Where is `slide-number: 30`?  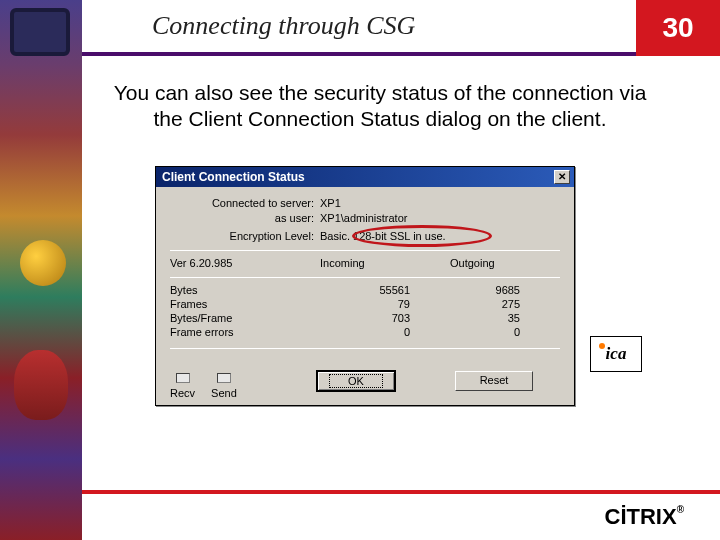
slide-number: 30 is located at coordinates (678, 28).